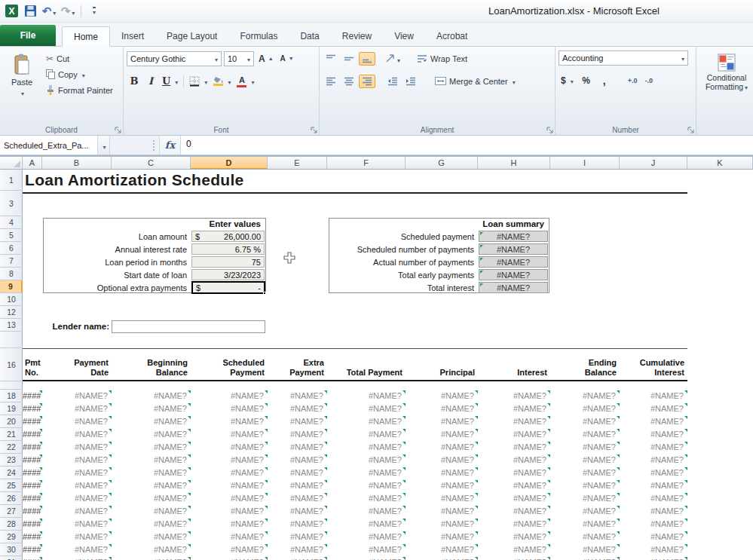 The image size is (753, 560). What do you see at coordinates (11, 448) in the screenshot?
I see `row-header-22: 22` at bounding box center [11, 448].